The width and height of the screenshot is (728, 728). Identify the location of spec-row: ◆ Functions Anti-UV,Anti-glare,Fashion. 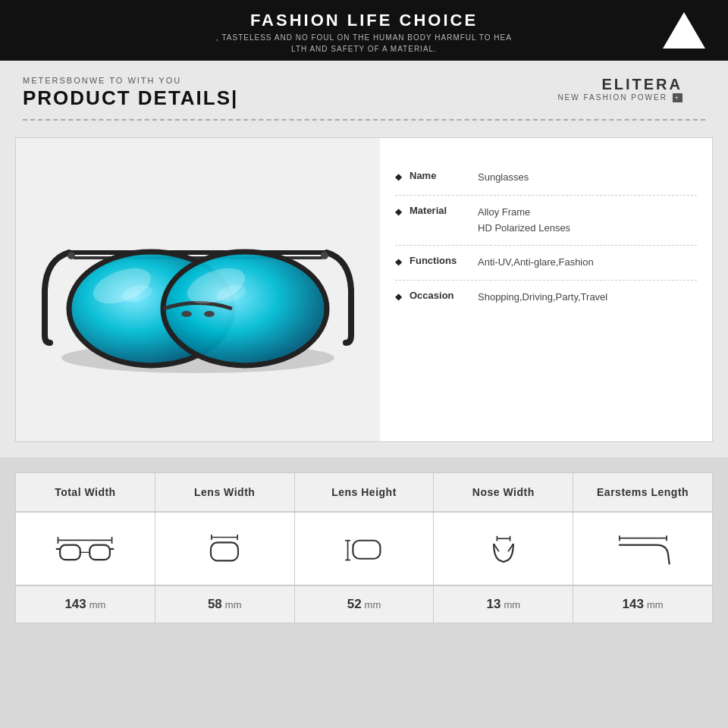
(546, 263).